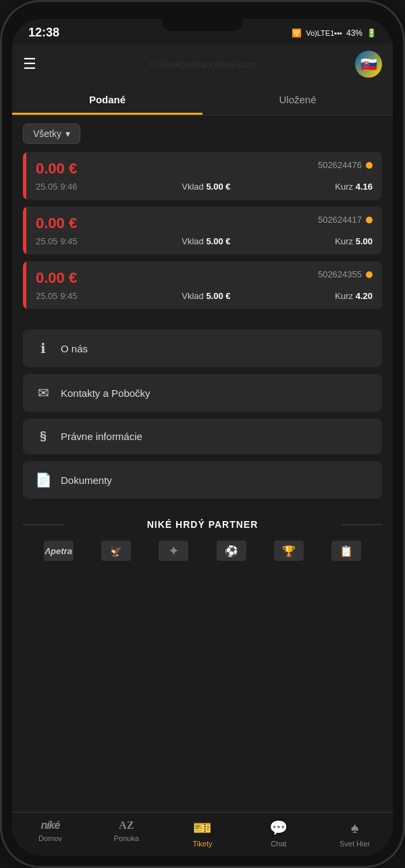 The width and height of the screenshot is (405, 868). What do you see at coordinates (173, 551) in the screenshot?
I see `partner-logo-3: ✦` at bounding box center [173, 551].